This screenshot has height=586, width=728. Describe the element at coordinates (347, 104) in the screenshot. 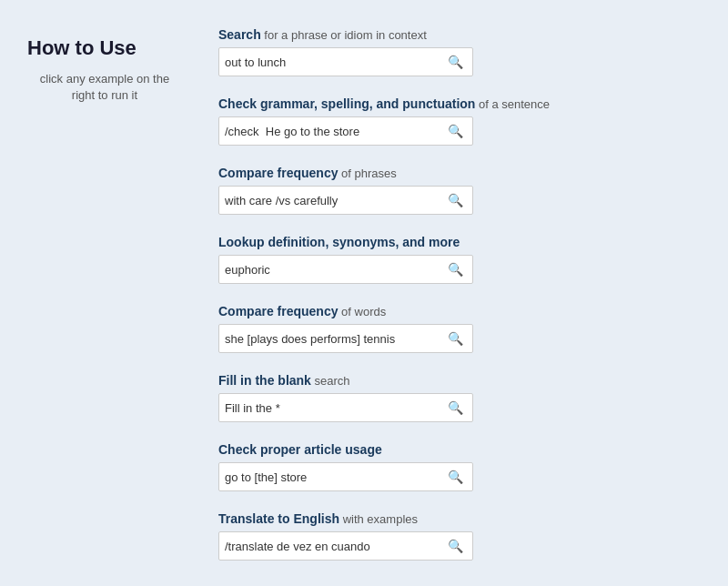

I see `section-title-bold-check-grammar: Check grammar, spelling, and punctuation` at that location.